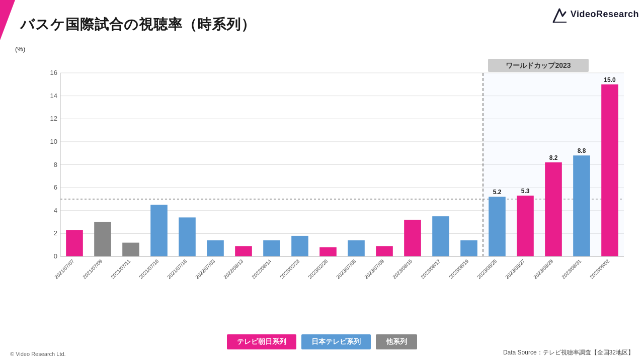 This screenshot has width=644, height=362. What do you see at coordinates (318, 268) in the screenshot?
I see `svg-text: 2023/02/26` at bounding box center [318, 268].